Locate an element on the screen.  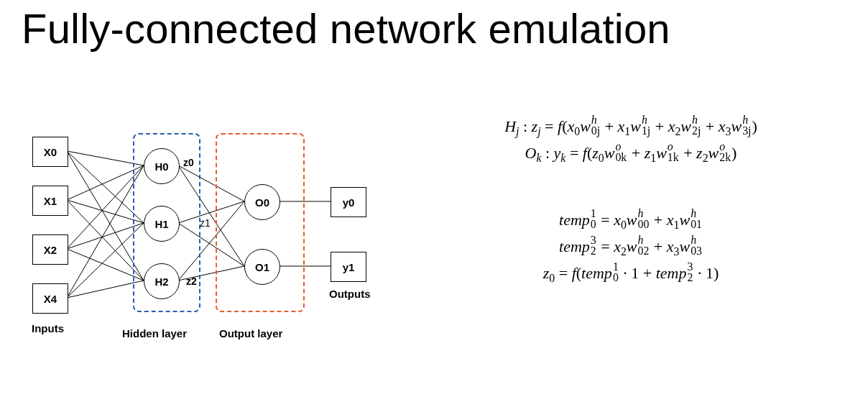
inputs-label: Inputs is located at coordinates (47, 328).